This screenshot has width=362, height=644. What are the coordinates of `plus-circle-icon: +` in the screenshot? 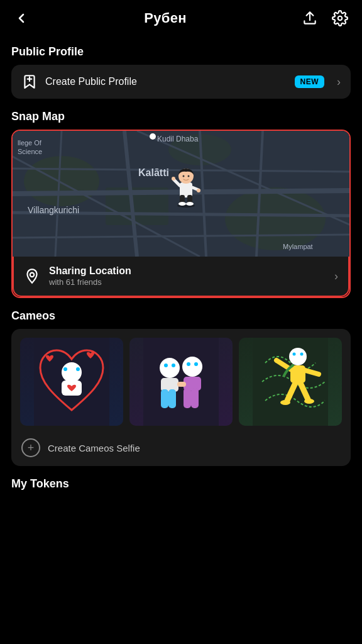 It's located at (31, 448).